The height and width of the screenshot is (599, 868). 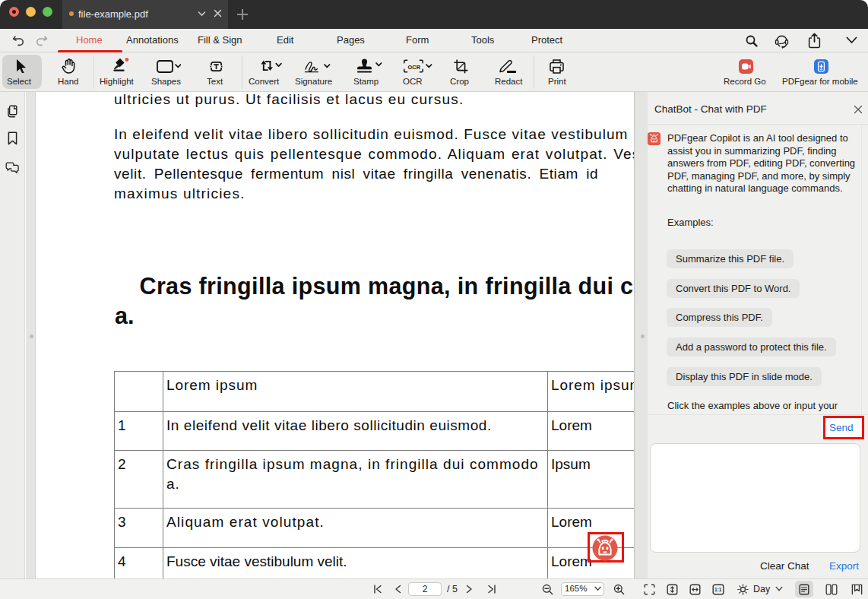 What do you see at coordinates (415, 67) in the screenshot?
I see `svg-text: OCR` at bounding box center [415, 67].